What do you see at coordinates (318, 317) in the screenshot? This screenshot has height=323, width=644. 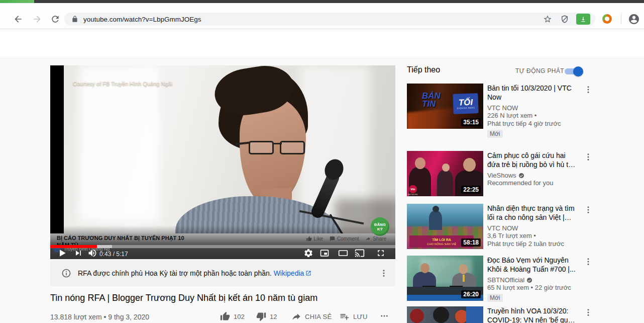 I see `share-label: CHIA SẺ` at bounding box center [318, 317].